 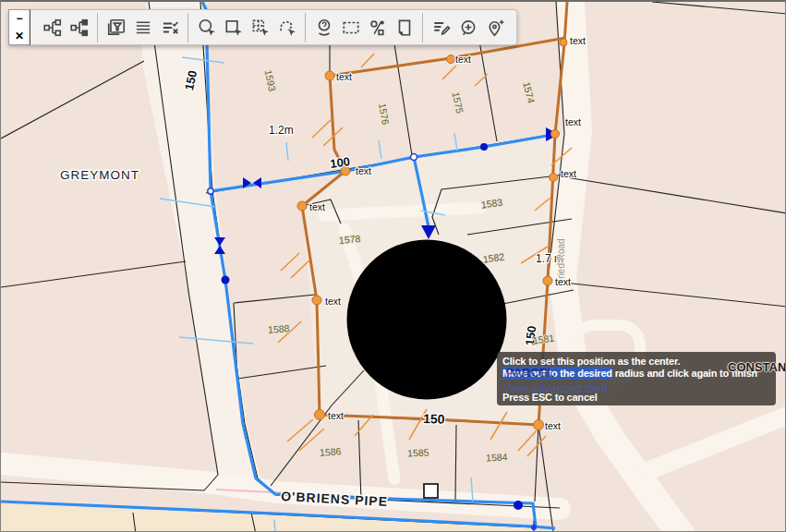 I want to click on toolbar-bar, so click(x=273, y=28).